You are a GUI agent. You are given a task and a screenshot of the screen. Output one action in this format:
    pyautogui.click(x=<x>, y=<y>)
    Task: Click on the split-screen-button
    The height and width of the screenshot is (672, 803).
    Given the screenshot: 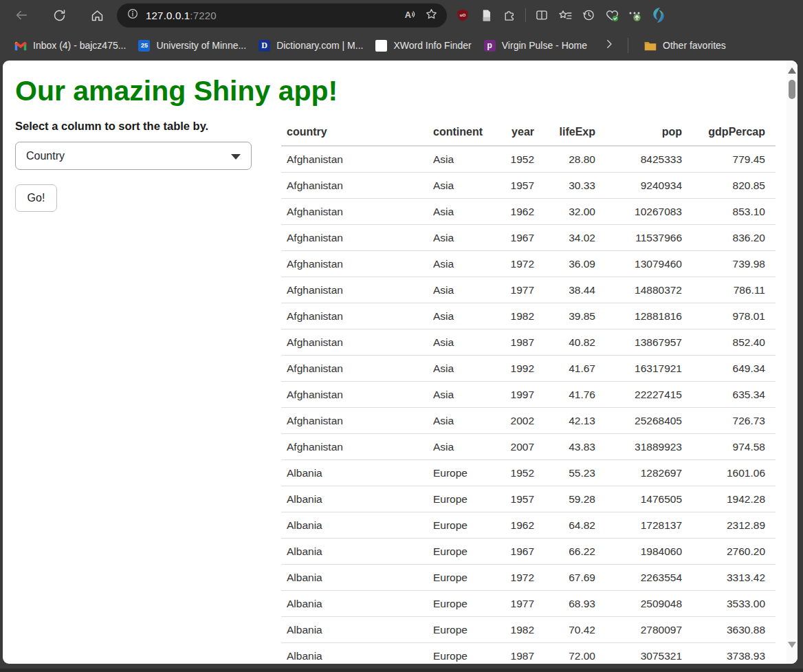 What is the action you would take?
    pyautogui.click(x=542, y=15)
    